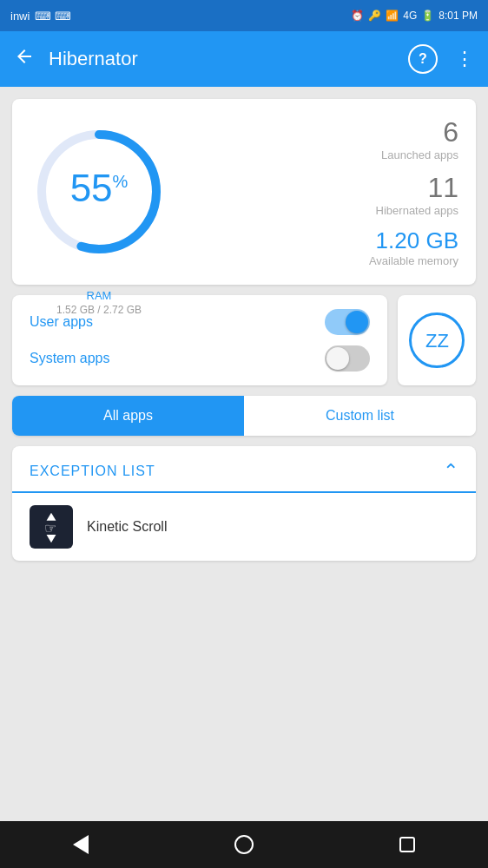 The width and height of the screenshot is (488, 868). Describe the element at coordinates (81, 845) in the screenshot. I see `back-nav-button` at that location.